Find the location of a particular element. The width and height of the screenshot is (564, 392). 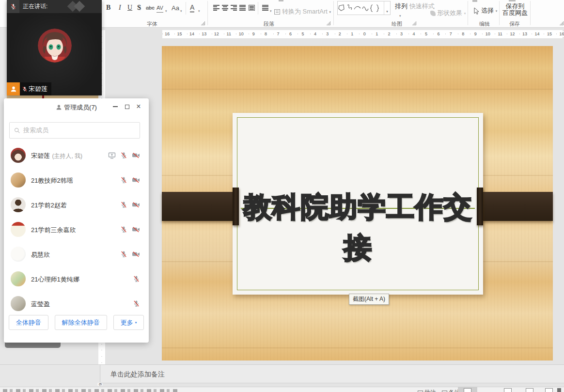

ruler-number: 4 is located at coordinates (414, 34).